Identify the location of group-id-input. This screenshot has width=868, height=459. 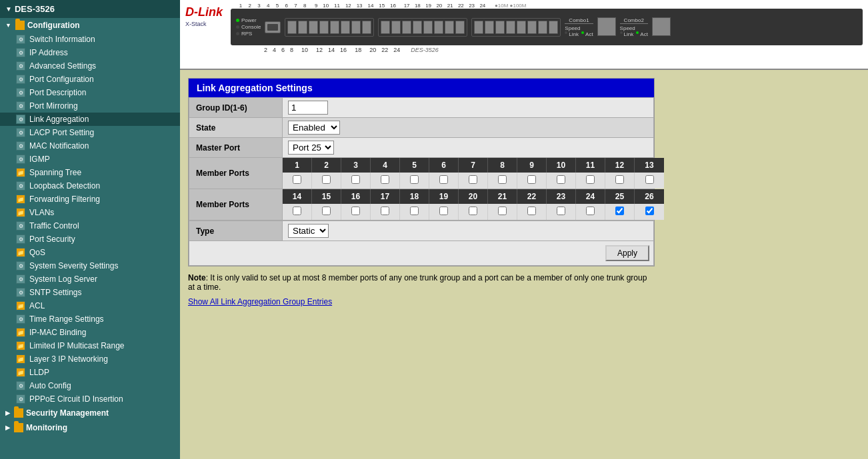
(308, 108).